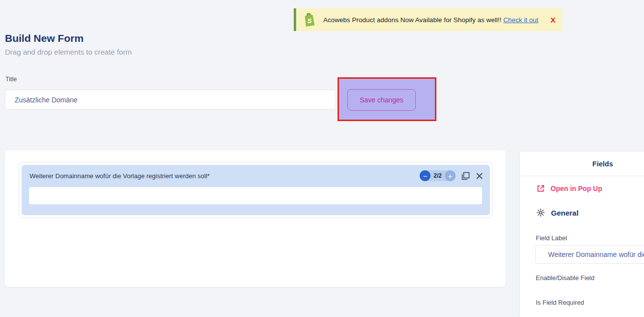 The height and width of the screenshot is (317, 644). What do you see at coordinates (552, 238) in the screenshot?
I see `field-label-setting-label: Field Label` at bounding box center [552, 238].